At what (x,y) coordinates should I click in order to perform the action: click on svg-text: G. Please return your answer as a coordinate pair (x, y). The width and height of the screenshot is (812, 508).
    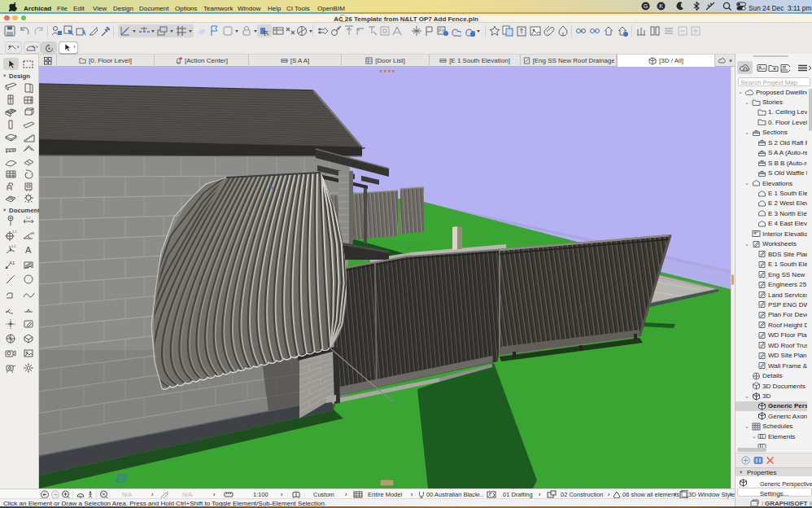
    Looking at the image, I should click on (646, 7).